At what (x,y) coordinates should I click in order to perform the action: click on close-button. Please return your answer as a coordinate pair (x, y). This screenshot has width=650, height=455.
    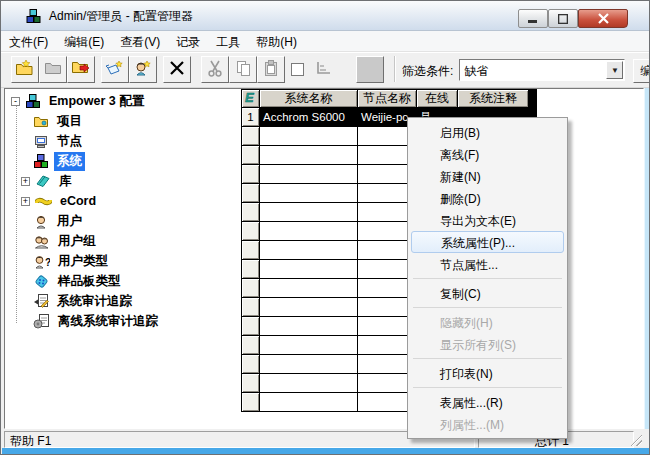
    Looking at the image, I should click on (603, 18).